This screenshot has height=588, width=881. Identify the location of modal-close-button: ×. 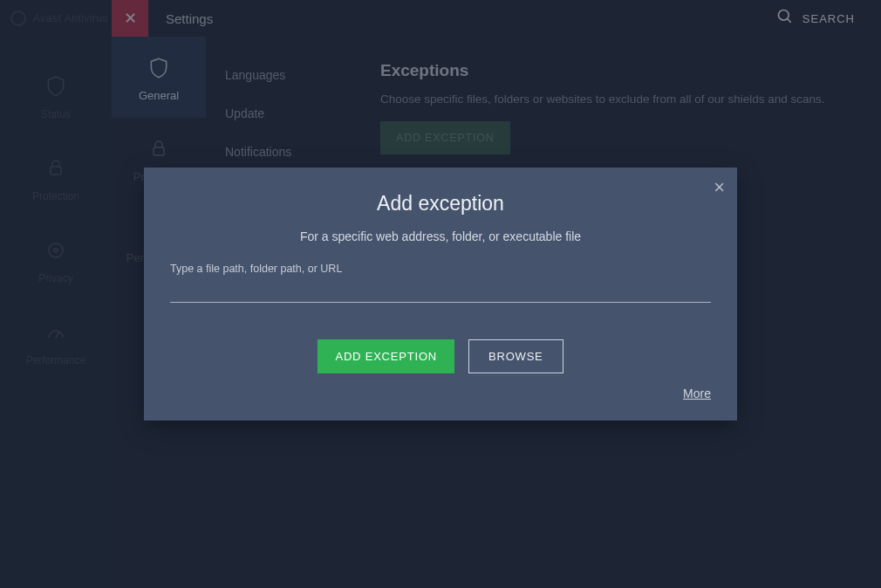
(719, 188).